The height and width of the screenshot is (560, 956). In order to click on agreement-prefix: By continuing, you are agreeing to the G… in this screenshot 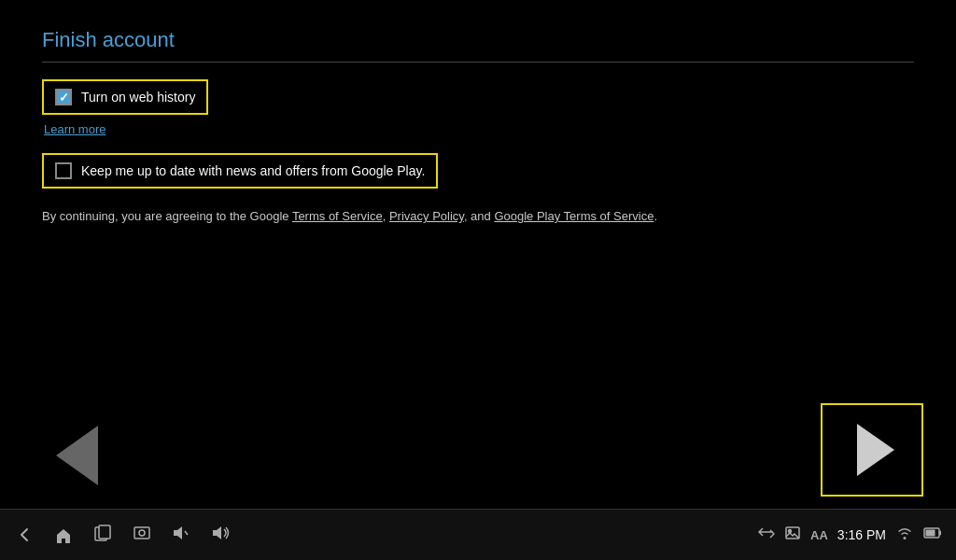, I will do `click(167, 217)`.